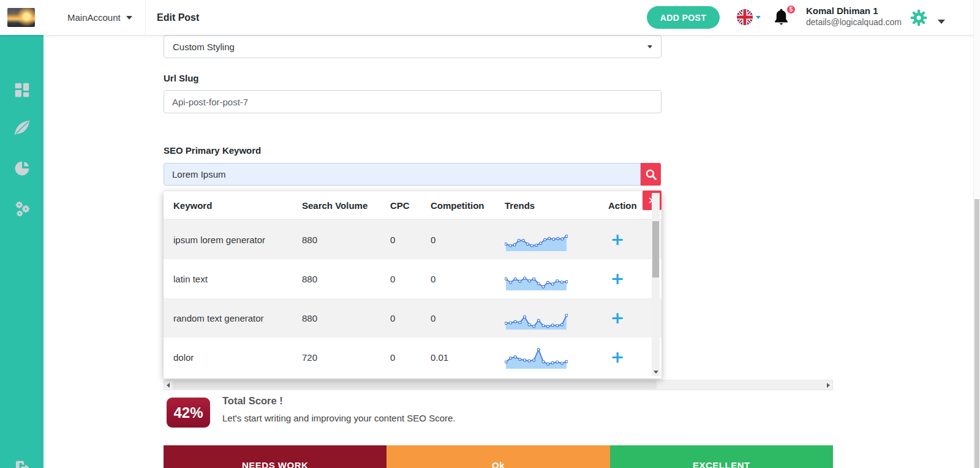  What do you see at coordinates (748, 17) in the screenshot?
I see `language-dropdown` at bounding box center [748, 17].